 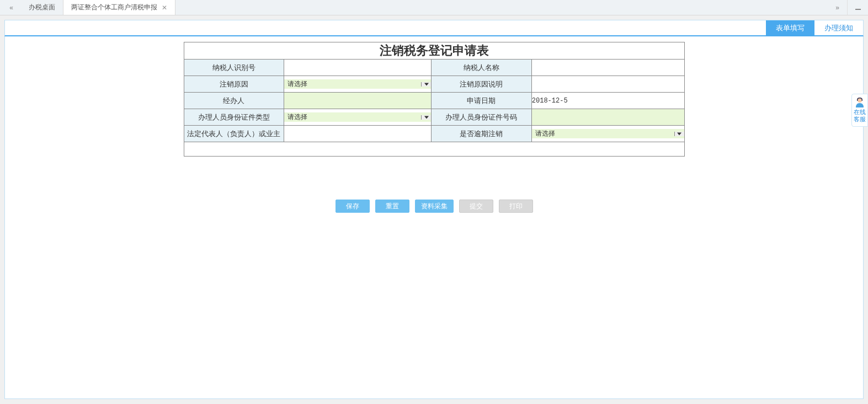 I want to click on form-title: 注销税务登记申请表, so click(x=434, y=51).